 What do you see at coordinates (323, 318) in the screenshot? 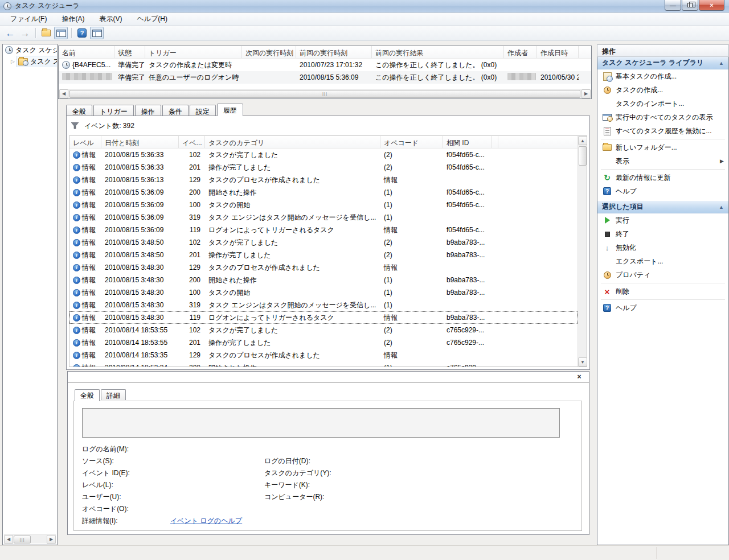
I see `event-row: i情報2010/08/15 3:48:30119ログオンによってトリガーされるタ…` at bounding box center [323, 318].